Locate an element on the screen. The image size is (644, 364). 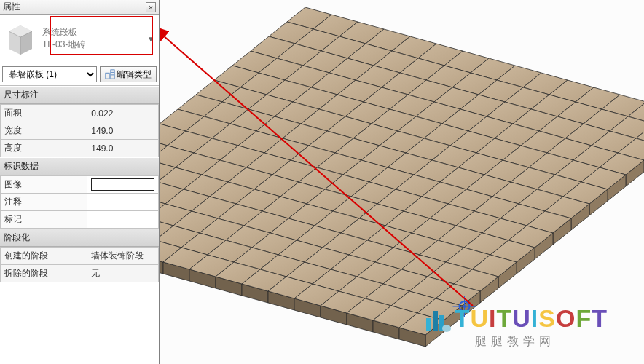
chevron-down-icon: ▼ is located at coordinates (152, 39).